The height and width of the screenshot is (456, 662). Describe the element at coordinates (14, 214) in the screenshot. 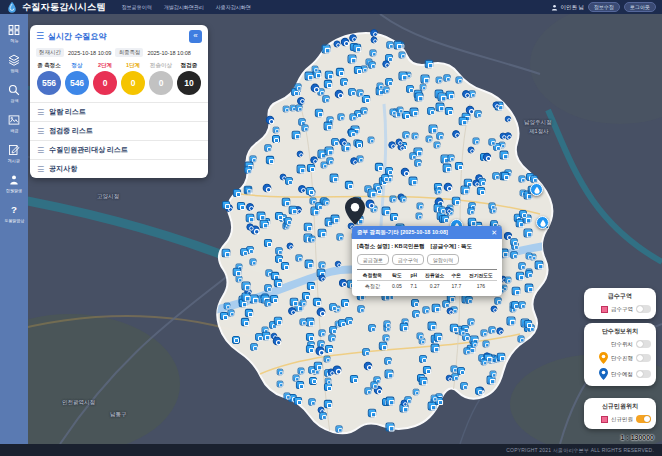

I see `sidebar-item-help: ? 도움말영상` at that location.